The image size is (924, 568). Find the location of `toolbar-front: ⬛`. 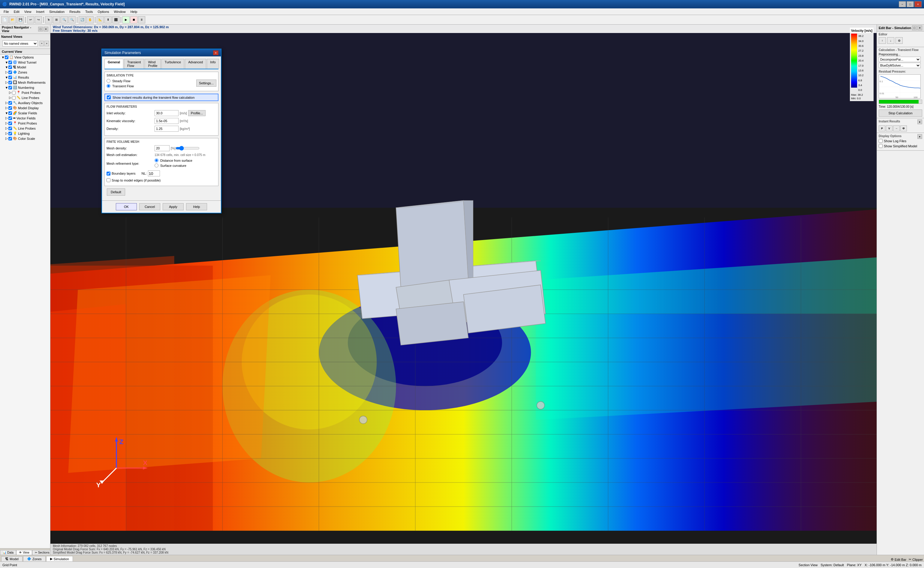

toolbar-front: ⬛ is located at coordinates (116, 20).